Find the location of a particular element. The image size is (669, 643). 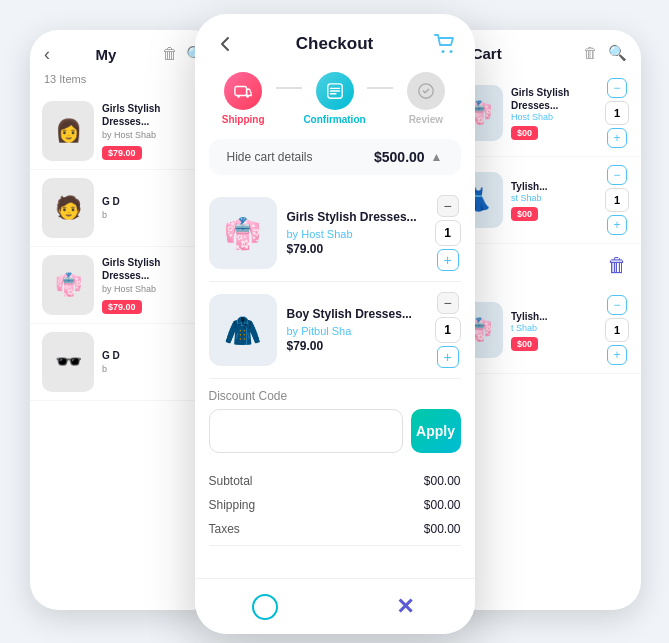

taxes-label: Taxes is located at coordinates (224, 529).